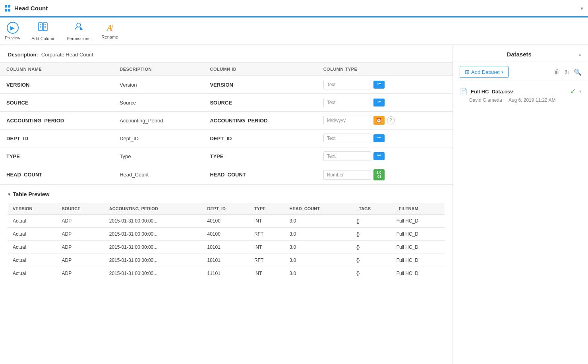 The height and width of the screenshot is (364, 588). What do you see at coordinates (226, 247) in the screenshot?
I see `preview-cell: 10101` at bounding box center [226, 247].